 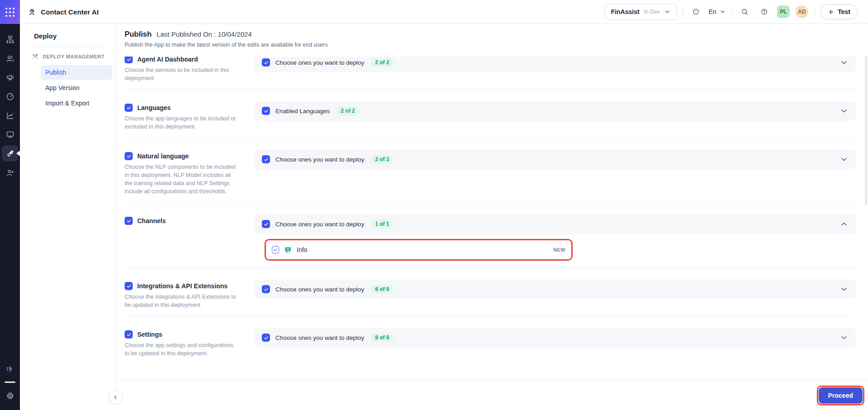 What do you see at coordinates (559, 250) in the screenshot?
I see `new-badge: NEW` at bounding box center [559, 250].